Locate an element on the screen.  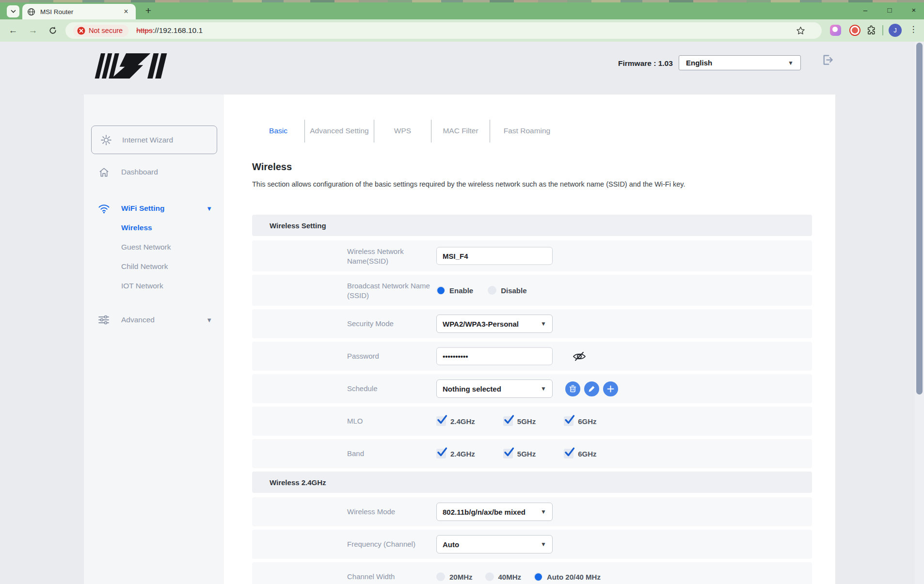
tab-advanced-setting: Advanced Setting is located at coordinates (339, 131).